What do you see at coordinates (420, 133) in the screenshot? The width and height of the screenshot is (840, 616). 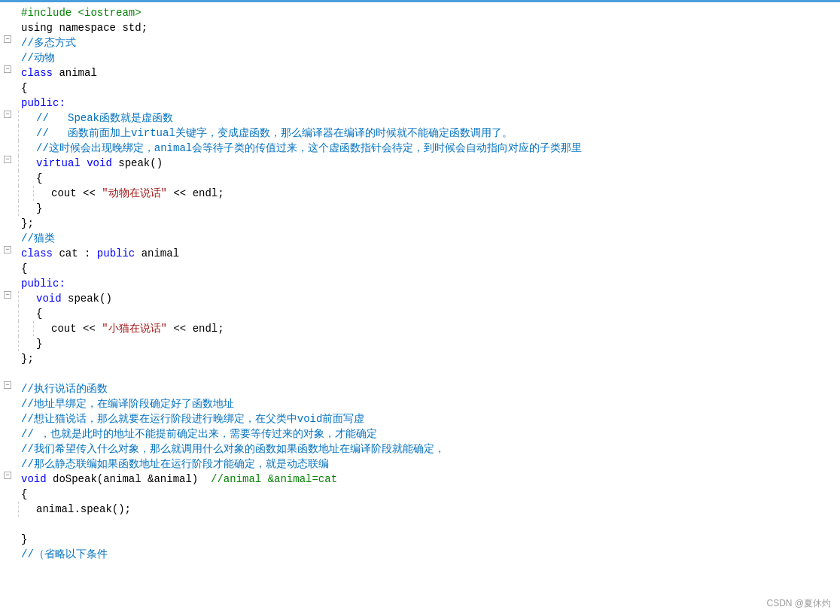 I see `code-line: // 函数前面加上virtual关键字，变成虚函数，那么编译器在编译的时候就不能…` at bounding box center [420, 133].